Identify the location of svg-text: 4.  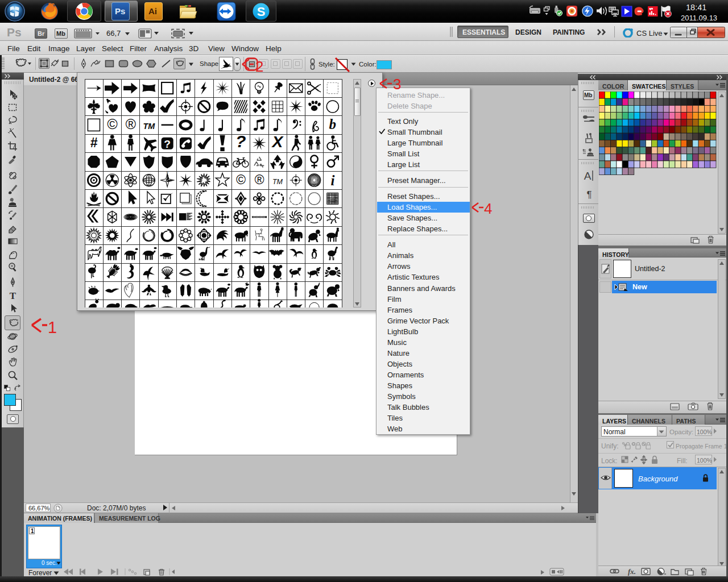
(488, 209).